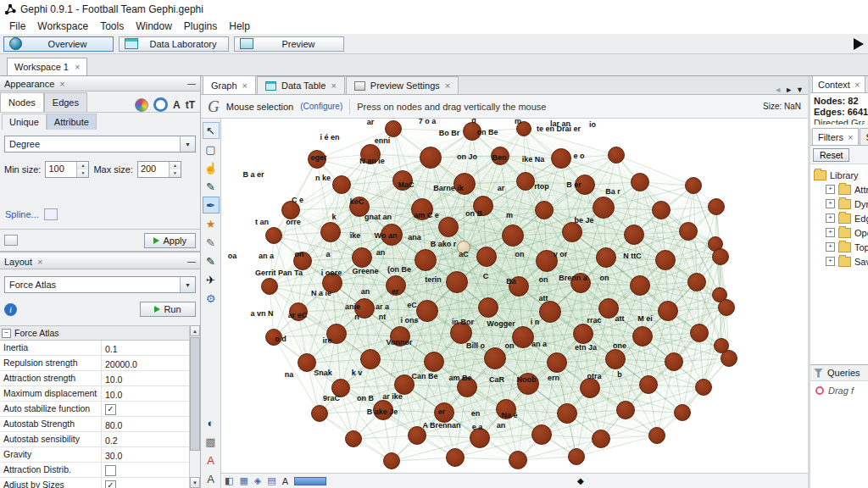 Image resolution: width=868 pixels, height=488 pixels. Describe the element at coordinates (170, 241) in the screenshot. I see `apply-button: Apply` at that location.